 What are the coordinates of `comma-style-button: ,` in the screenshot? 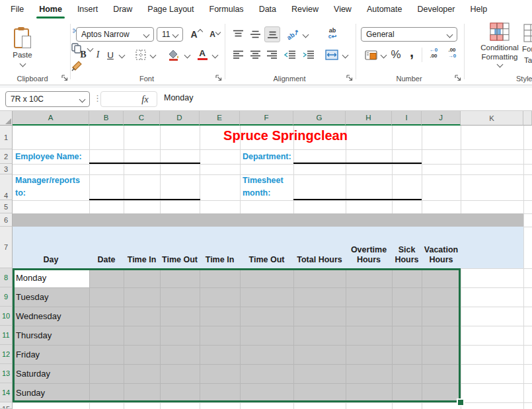 It's located at (412, 52).